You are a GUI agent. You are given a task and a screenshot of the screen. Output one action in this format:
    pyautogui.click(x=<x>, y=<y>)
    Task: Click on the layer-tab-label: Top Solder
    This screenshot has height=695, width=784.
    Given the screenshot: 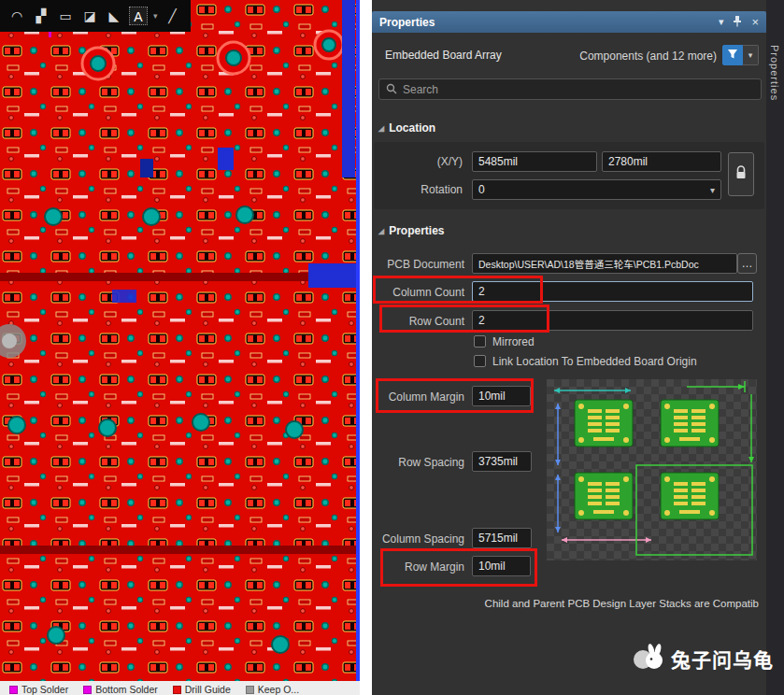 What is the action you would take?
    pyautogui.click(x=45, y=689)
    